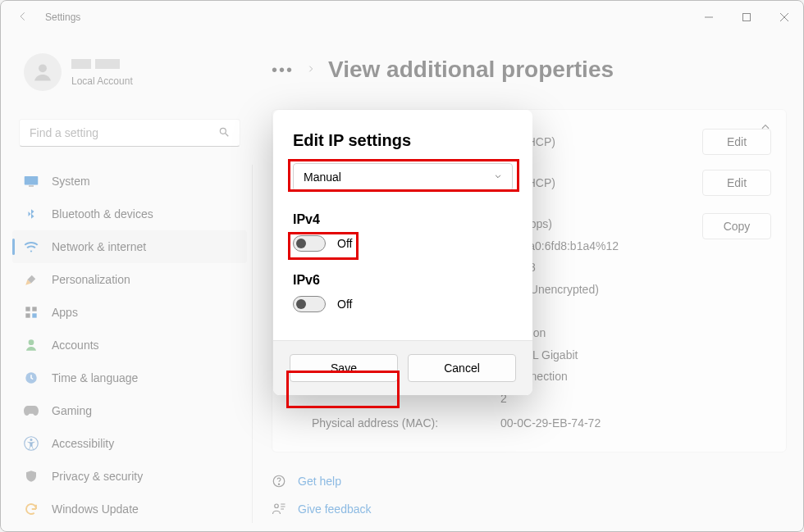 This screenshot has width=804, height=532. I want to click on ipv6-toggle, so click(309, 304).